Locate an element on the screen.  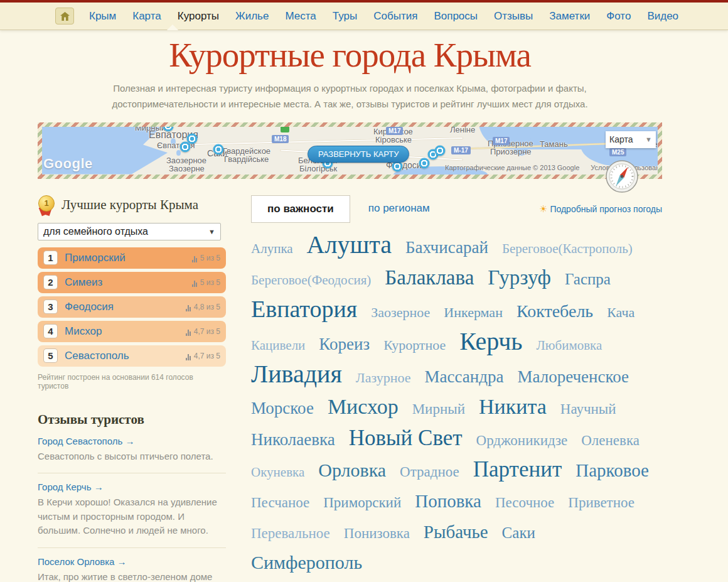
map-canvas: Мирный Евпатория Євпаторія Саки Заозерно… is located at coordinates (350, 151).